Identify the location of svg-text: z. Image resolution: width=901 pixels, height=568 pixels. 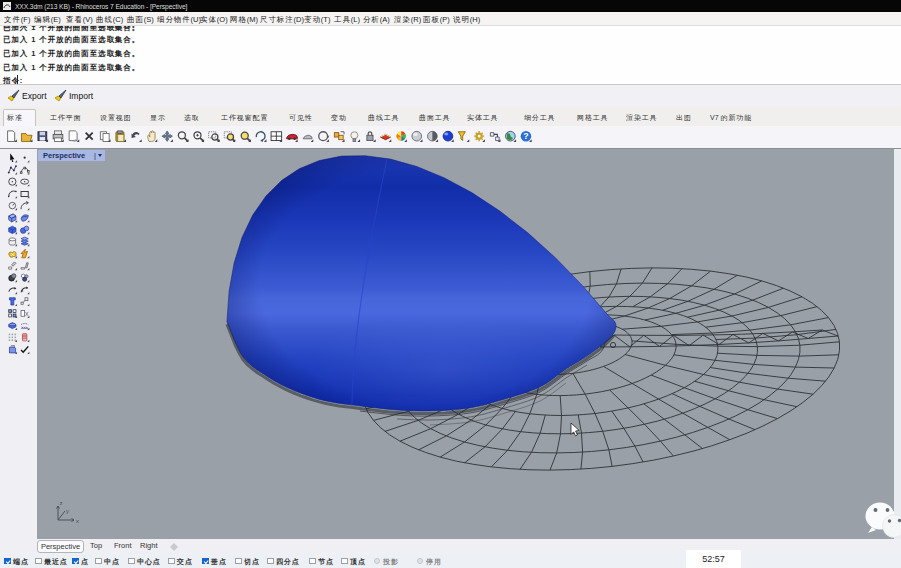
(62, 503).